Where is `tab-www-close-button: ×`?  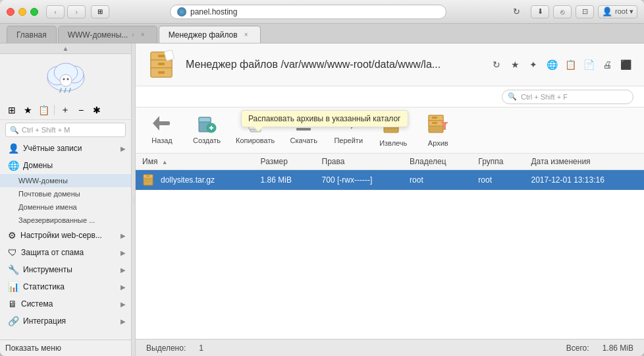 tab-www-close-button: × is located at coordinates (143, 35).